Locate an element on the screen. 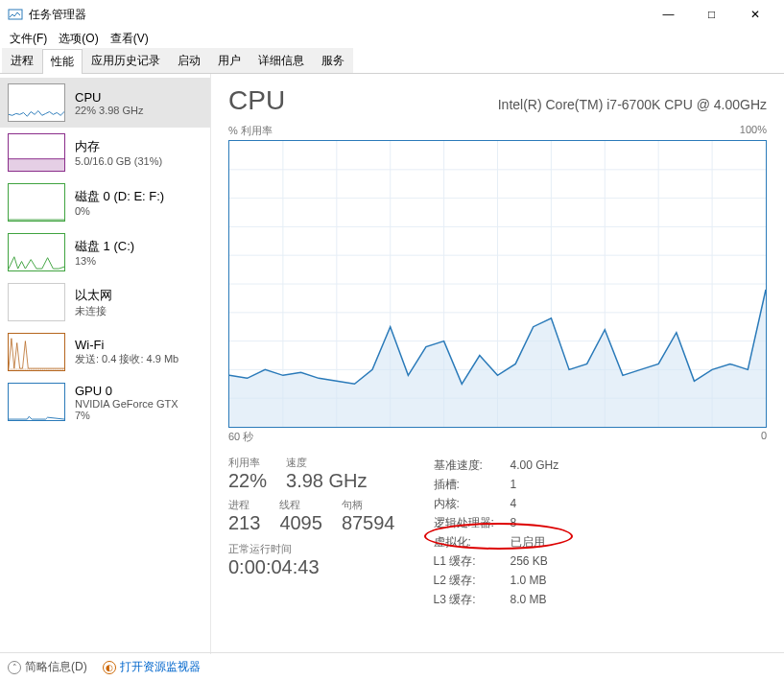 The height and width of the screenshot is (681, 784). base-speed-k: 基准速度: is located at coordinates (472, 465).